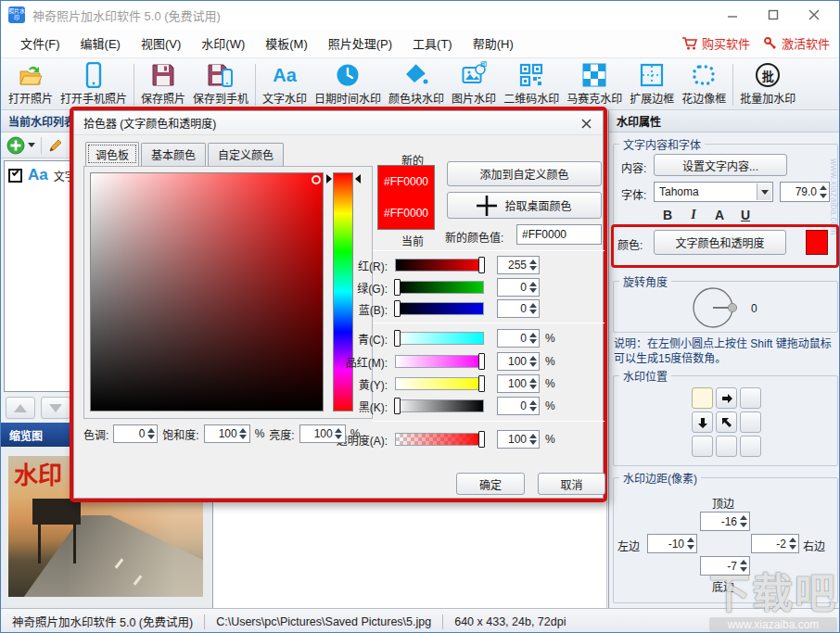 This screenshot has width=840, height=633. What do you see at coordinates (221, 85) in the screenshot?
I see `save-to-phone-button: 保存到手机` at bounding box center [221, 85].